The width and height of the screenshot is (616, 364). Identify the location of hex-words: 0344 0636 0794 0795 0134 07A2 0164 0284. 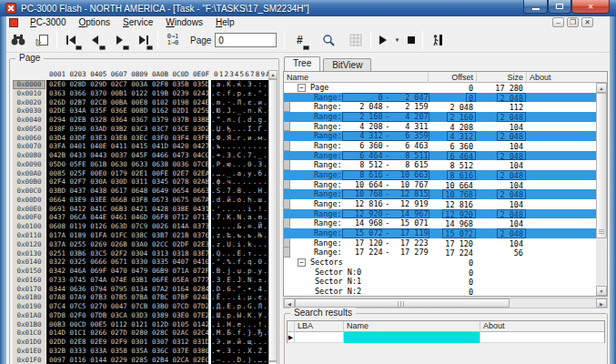
(127, 289).